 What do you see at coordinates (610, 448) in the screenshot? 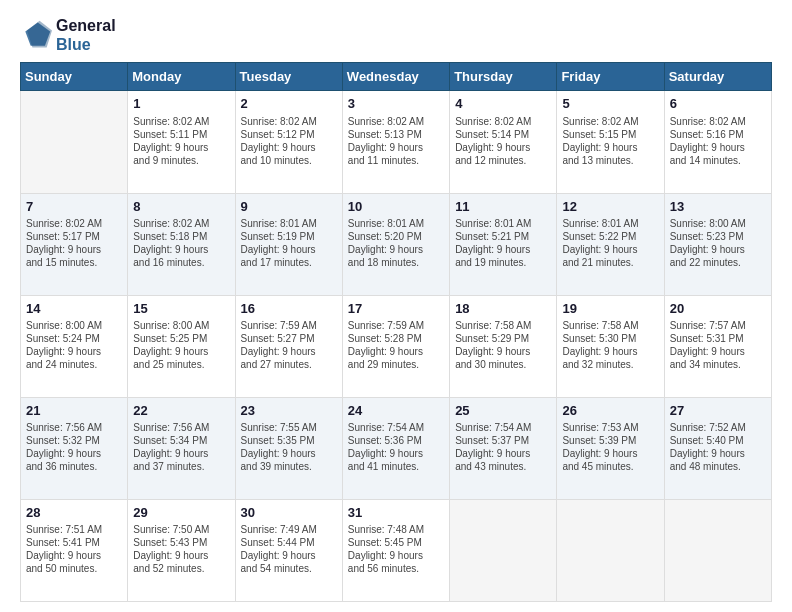
I see `calendar-day-cell: 26Sunrise: 7:53 AM Sunset: 5:39 PM Dayli…` at bounding box center [610, 448].